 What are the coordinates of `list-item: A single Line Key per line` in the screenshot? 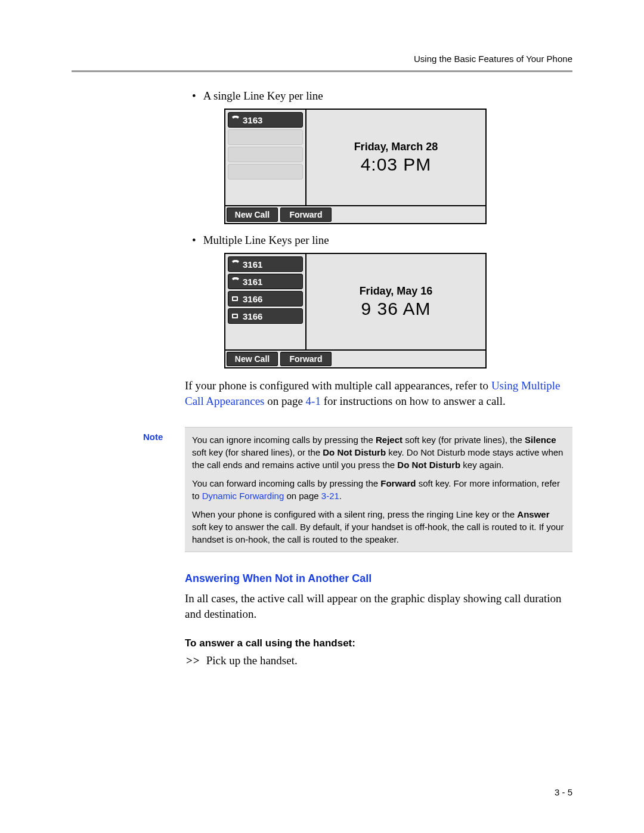 It's located at (382, 96).